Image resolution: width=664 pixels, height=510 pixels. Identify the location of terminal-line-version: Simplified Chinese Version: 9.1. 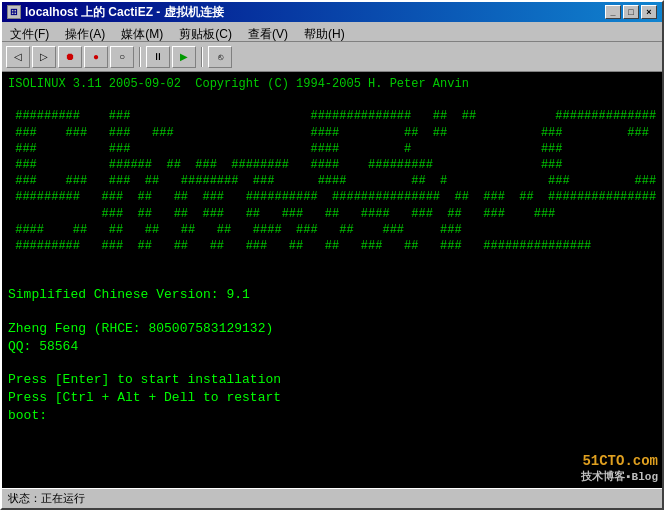
(332, 295).